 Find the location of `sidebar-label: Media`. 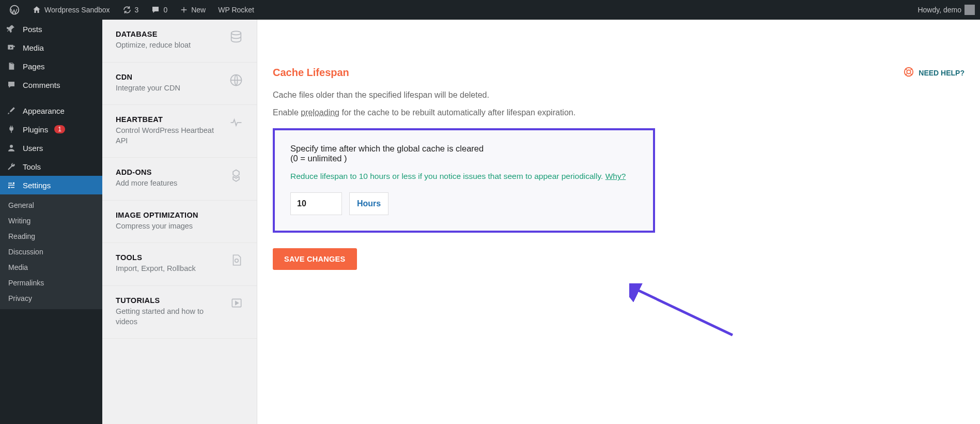

sidebar-label: Media is located at coordinates (33, 48).